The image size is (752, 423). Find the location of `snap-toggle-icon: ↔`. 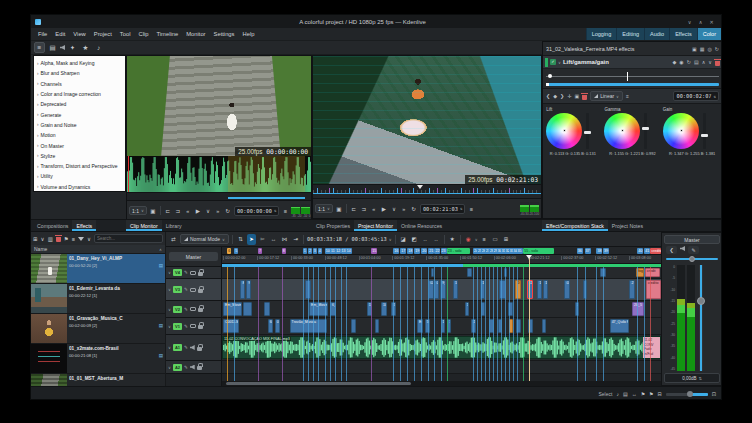

snap-toggle-icon: ↔ is located at coordinates (634, 394).